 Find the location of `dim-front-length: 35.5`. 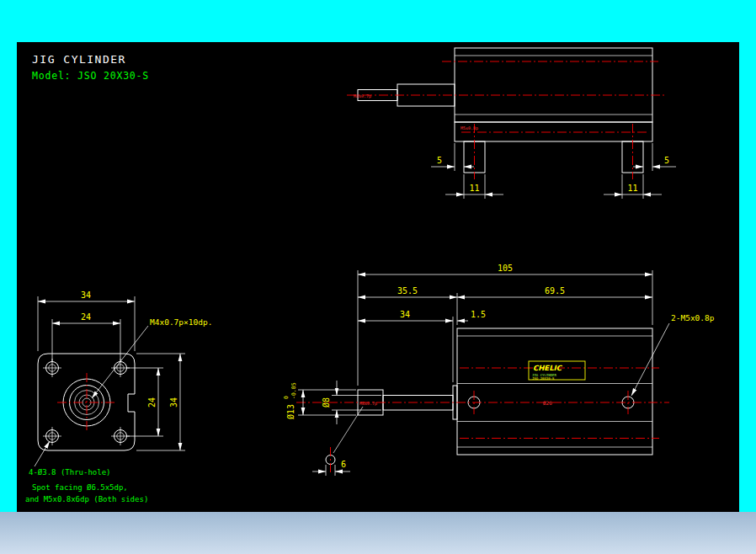

dim-front-length: 35.5 is located at coordinates (407, 291).